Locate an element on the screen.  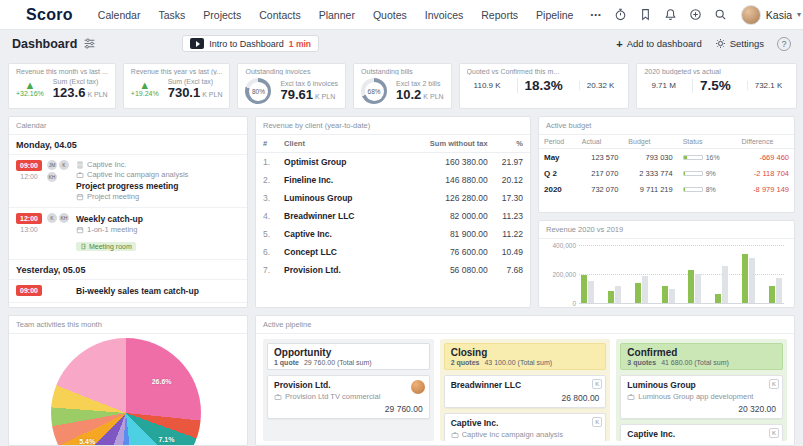
nav-item-projects: Projects is located at coordinates (222, 15).